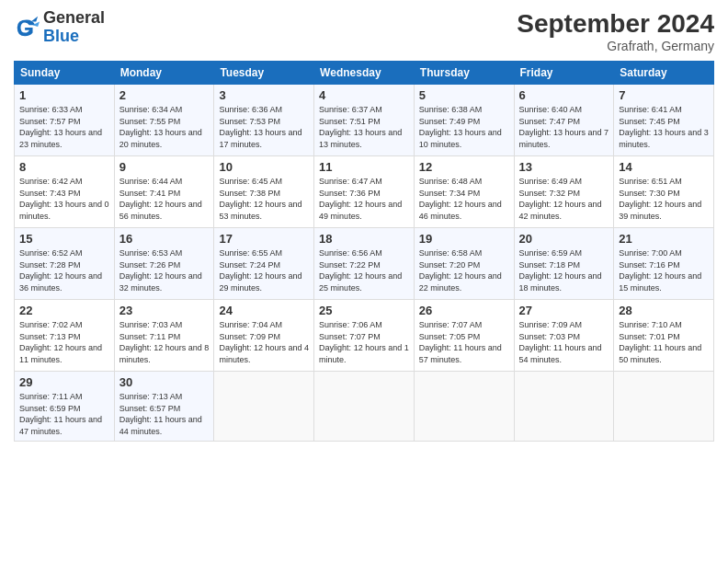  I want to click on day-info: Sunrise: 6:34 AMSunset: 7:55 PMDaylight:…, so click(165, 127).